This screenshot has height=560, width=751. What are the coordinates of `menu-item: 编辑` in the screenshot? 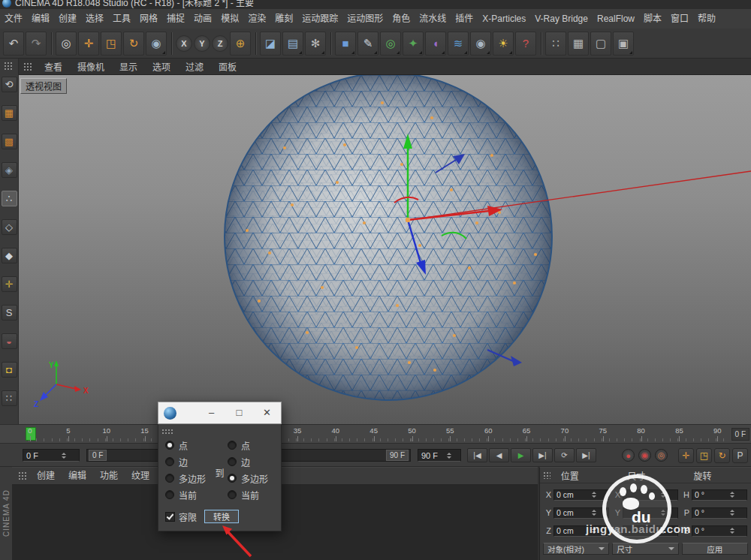 It's located at (41, 19).